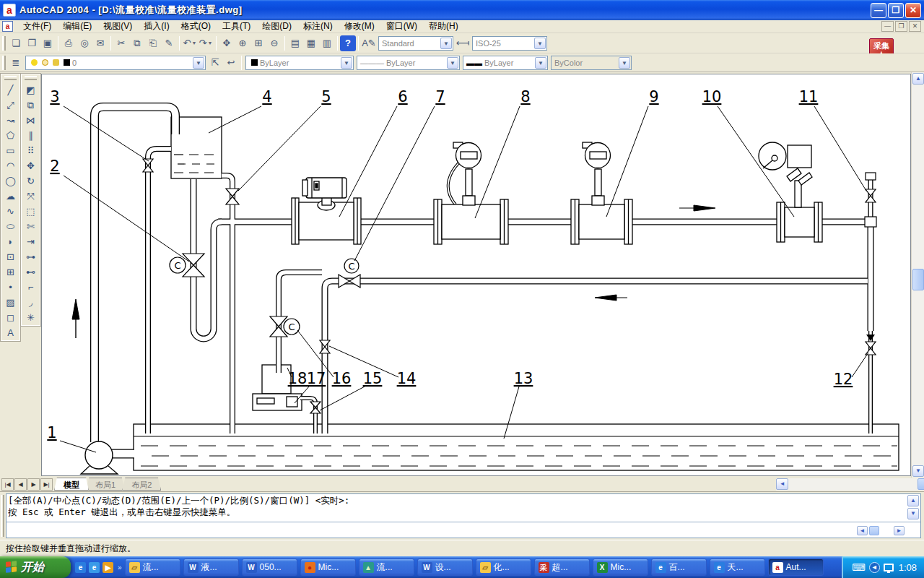 The height and width of the screenshot is (578, 924). I want to click on command-scroll-down: ▼, so click(913, 514).